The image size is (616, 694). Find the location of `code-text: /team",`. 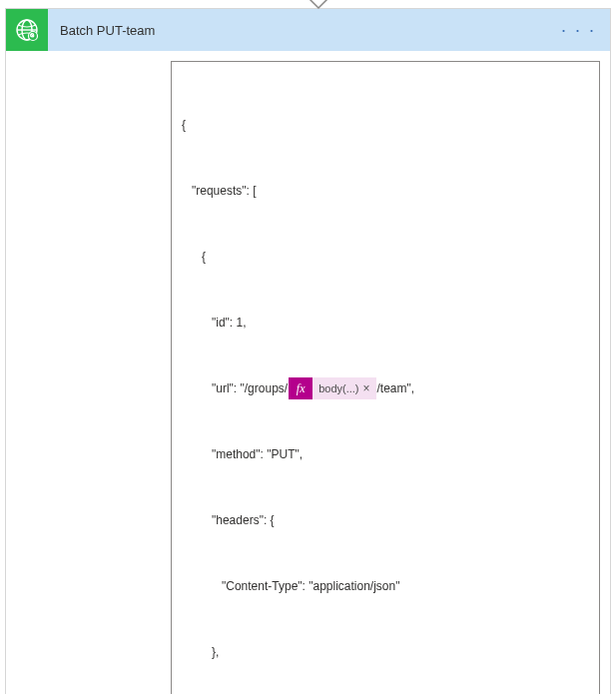

code-text: /team", is located at coordinates (396, 388).